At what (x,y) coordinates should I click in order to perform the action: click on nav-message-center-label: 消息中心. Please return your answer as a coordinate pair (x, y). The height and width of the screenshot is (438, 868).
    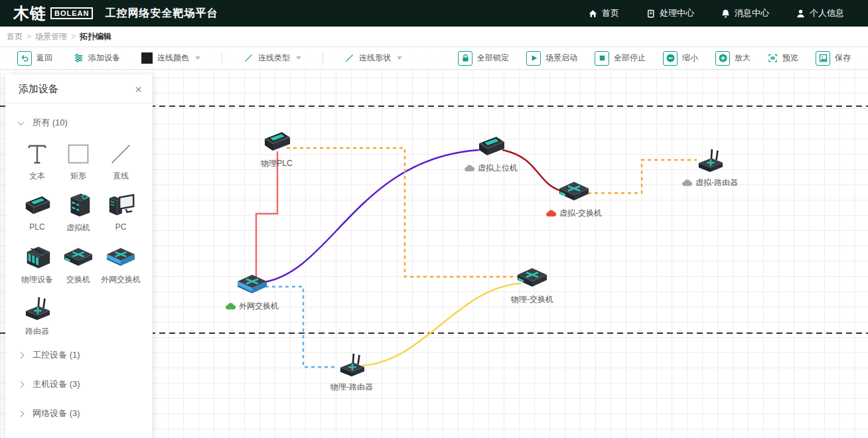
    Looking at the image, I should click on (752, 13).